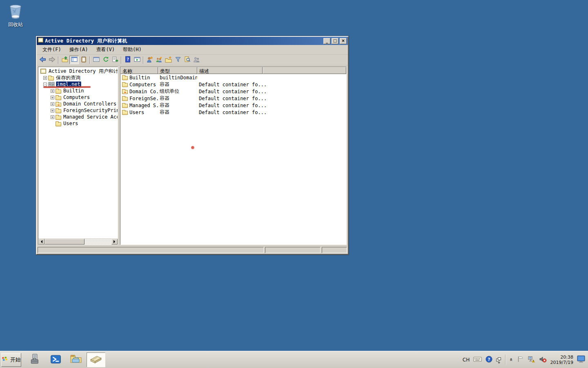  I want to click on column-header-type: 类型, so click(178, 70).